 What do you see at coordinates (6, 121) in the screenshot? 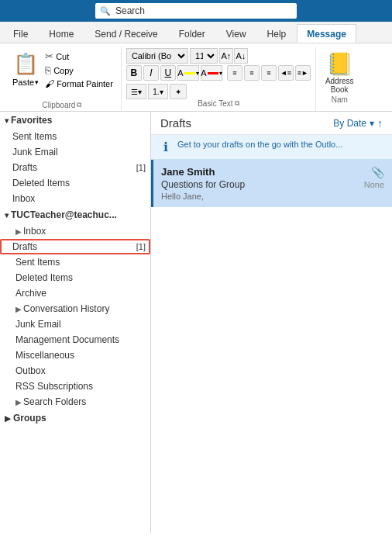
I see `favorites-collapse-arrow: ▾` at bounding box center [6, 121].